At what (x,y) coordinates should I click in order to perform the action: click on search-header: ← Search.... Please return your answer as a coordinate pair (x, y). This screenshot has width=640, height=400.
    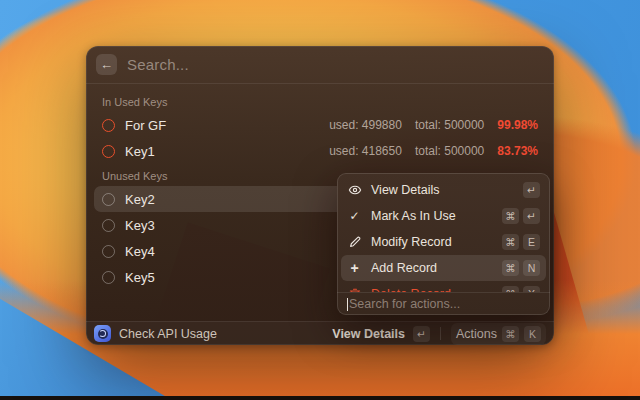
    Looking at the image, I should click on (320, 65).